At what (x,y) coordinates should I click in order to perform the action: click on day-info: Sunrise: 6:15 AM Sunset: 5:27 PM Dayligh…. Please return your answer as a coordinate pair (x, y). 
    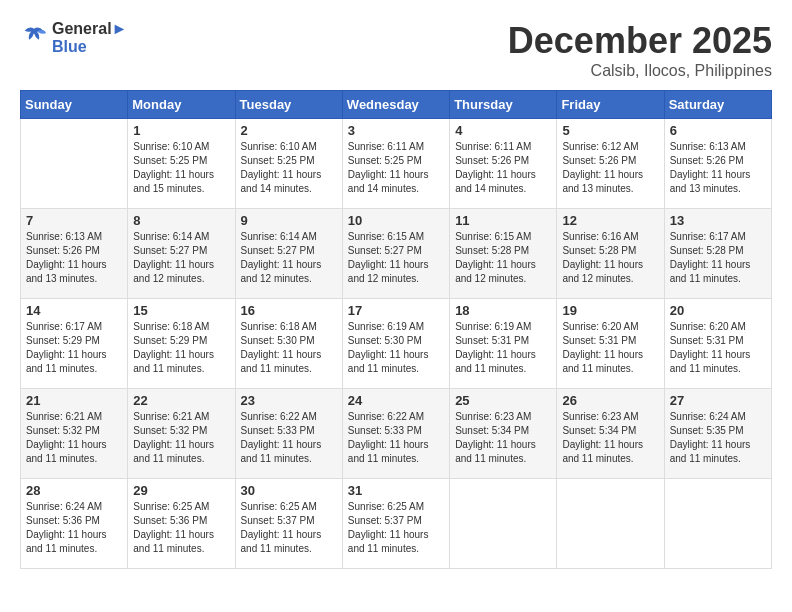
    Looking at the image, I should click on (396, 258).